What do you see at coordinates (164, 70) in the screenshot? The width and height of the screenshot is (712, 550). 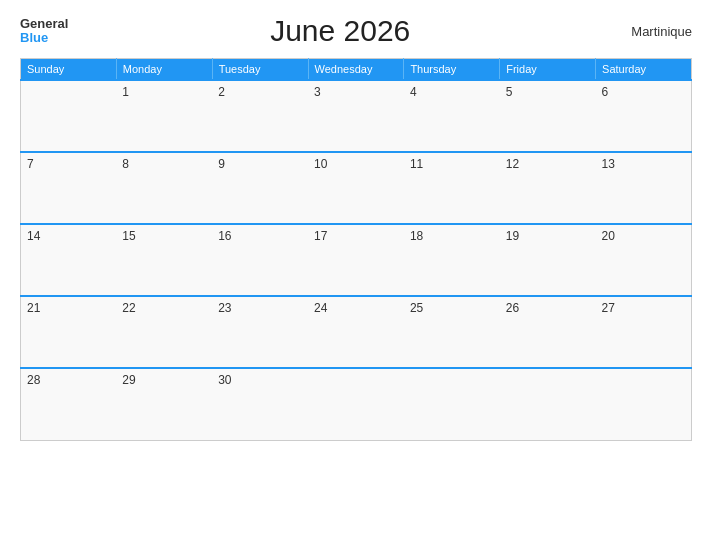 I see `weekday-header: Monday` at bounding box center [164, 70].